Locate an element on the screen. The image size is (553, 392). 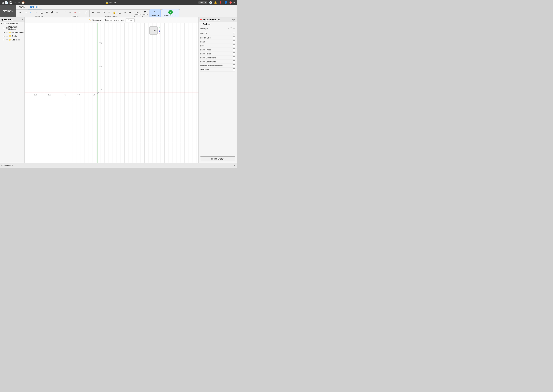
finish-sketch-toolbar-btn: ✓ FINISH SKETCH ▾ is located at coordinates (171, 13).